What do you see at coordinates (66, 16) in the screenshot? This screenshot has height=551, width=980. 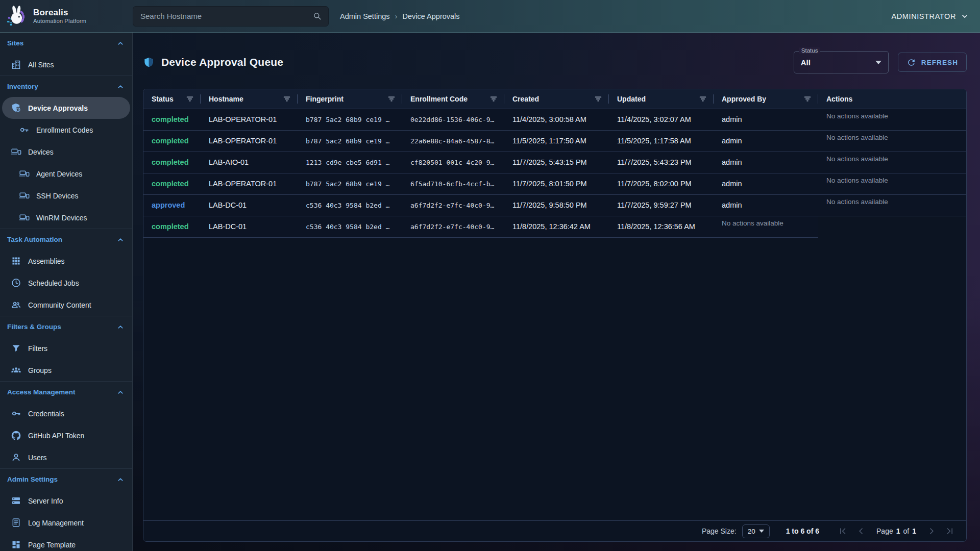 I see `brand-link: Borealis Automation Platform` at bounding box center [66, 16].